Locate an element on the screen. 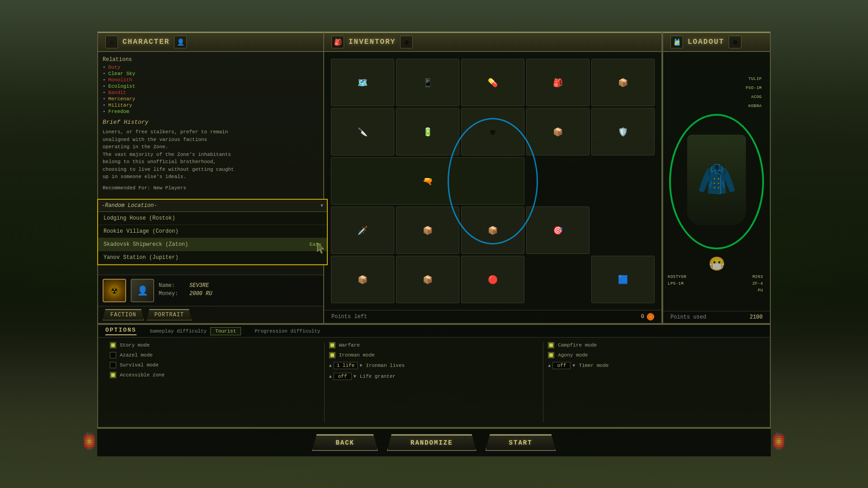  recommended-for: Recommended For: New Players is located at coordinates (211, 188).